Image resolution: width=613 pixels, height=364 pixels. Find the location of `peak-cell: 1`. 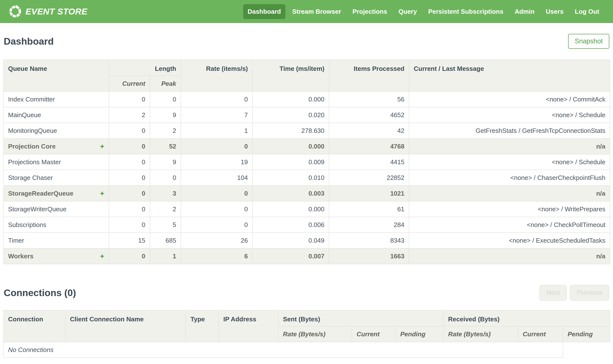

peak-cell: 1 is located at coordinates (165, 256).